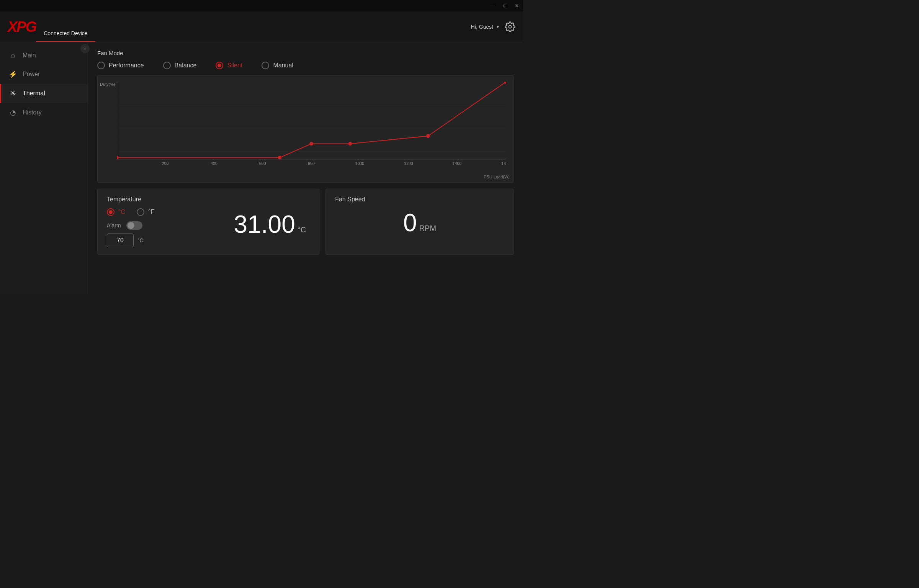 Image resolution: width=919 pixels, height=588 pixels. Describe the element at coordinates (111, 212) in the screenshot. I see `radio-circle-celsius` at that location.